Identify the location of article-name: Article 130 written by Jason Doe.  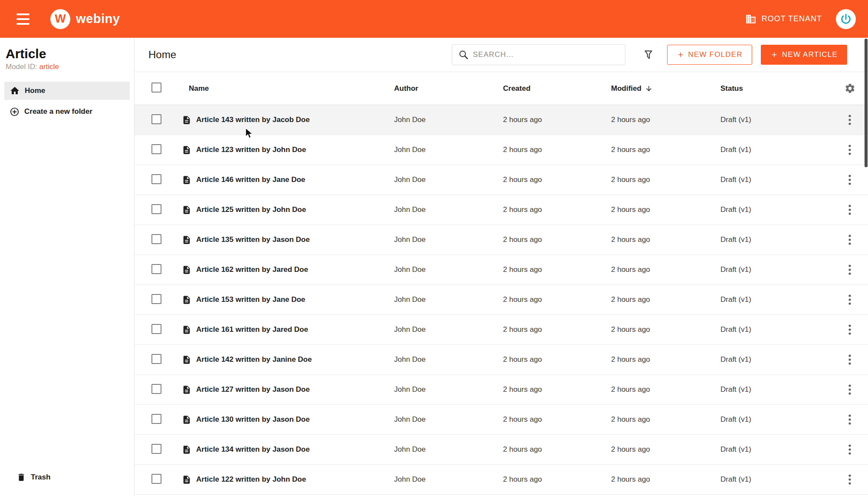
(253, 420).